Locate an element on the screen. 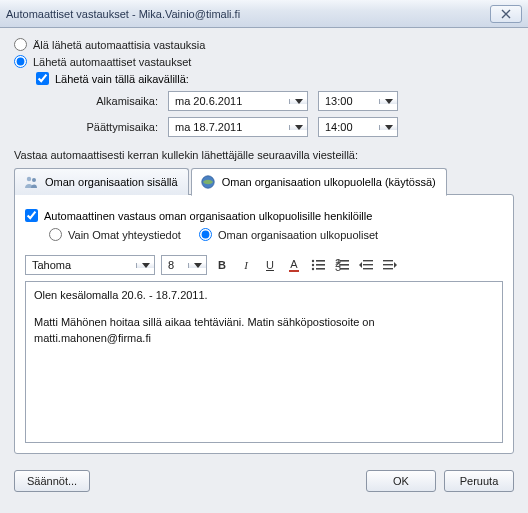  close-button is located at coordinates (506, 14).